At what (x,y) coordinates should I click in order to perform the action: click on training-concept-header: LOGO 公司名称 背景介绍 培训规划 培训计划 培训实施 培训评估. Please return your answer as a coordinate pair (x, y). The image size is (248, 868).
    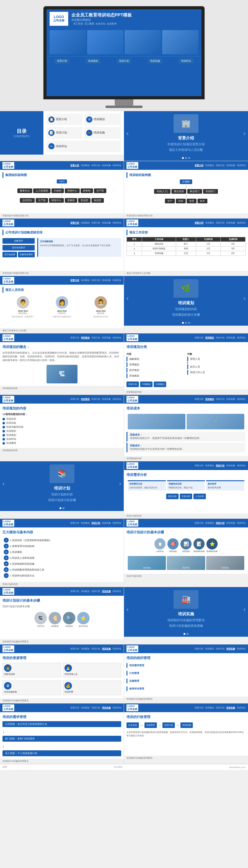
    Looking at the image, I should click on (62, 338).